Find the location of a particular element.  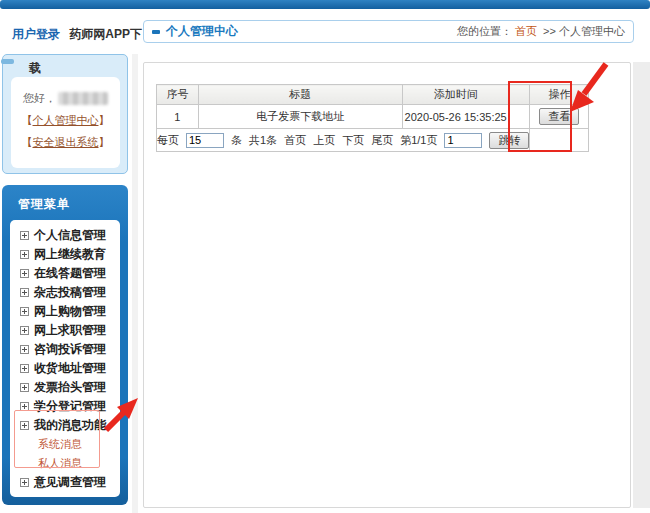

cell-no: 1 is located at coordinates (178, 117).